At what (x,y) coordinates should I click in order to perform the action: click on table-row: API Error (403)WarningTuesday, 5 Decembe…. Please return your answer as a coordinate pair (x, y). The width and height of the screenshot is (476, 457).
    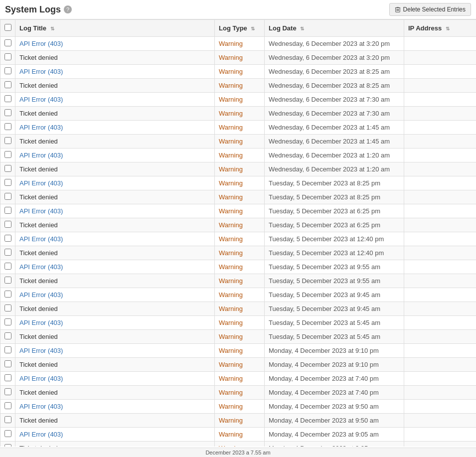
    Looking at the image, I should click on (238, 267).